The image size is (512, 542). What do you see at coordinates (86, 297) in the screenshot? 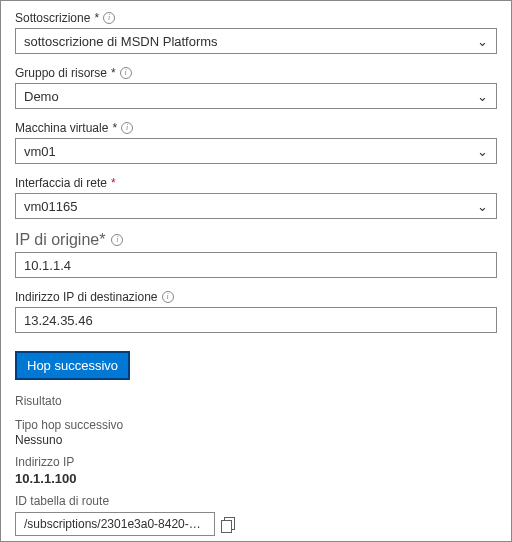
I see `label-text: Indirizzo IP di destinazione` at bounding box center [86, 297].